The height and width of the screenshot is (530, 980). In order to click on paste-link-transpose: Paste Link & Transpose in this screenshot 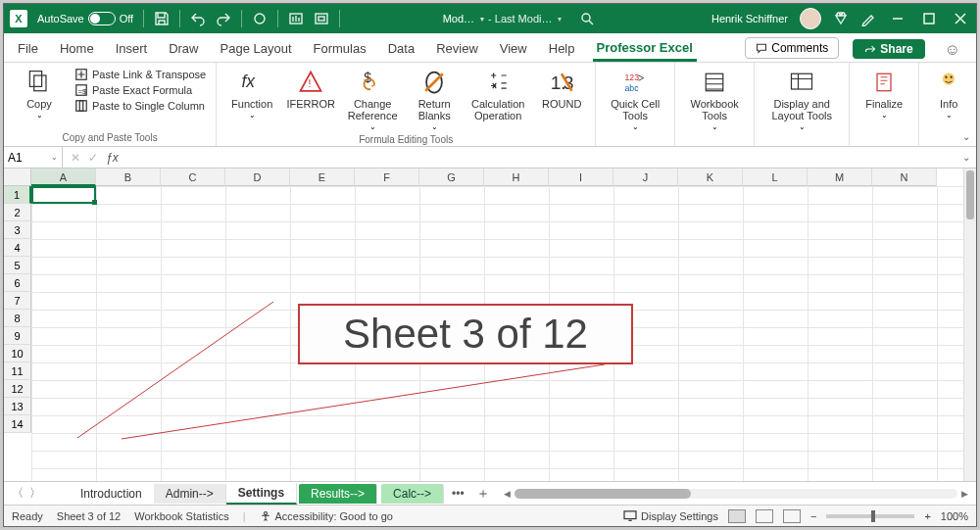, I will do `click(140, 74)`.